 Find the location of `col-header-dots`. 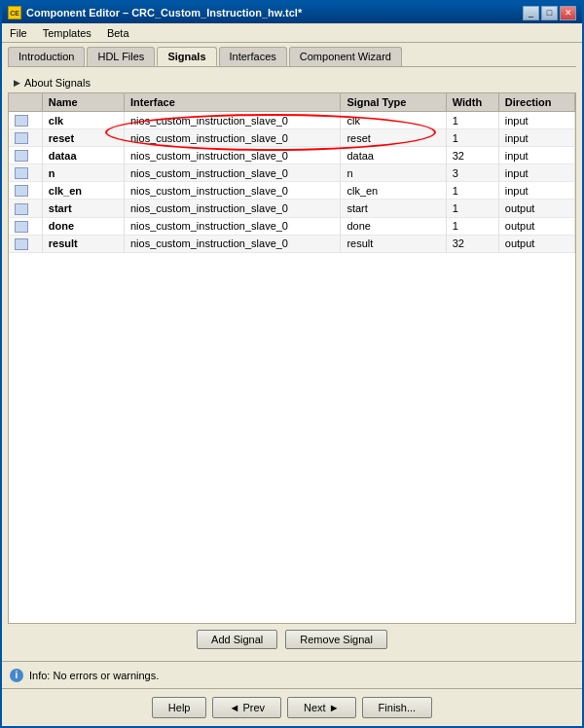

col-header-dots is located at coordinates (25, 103).